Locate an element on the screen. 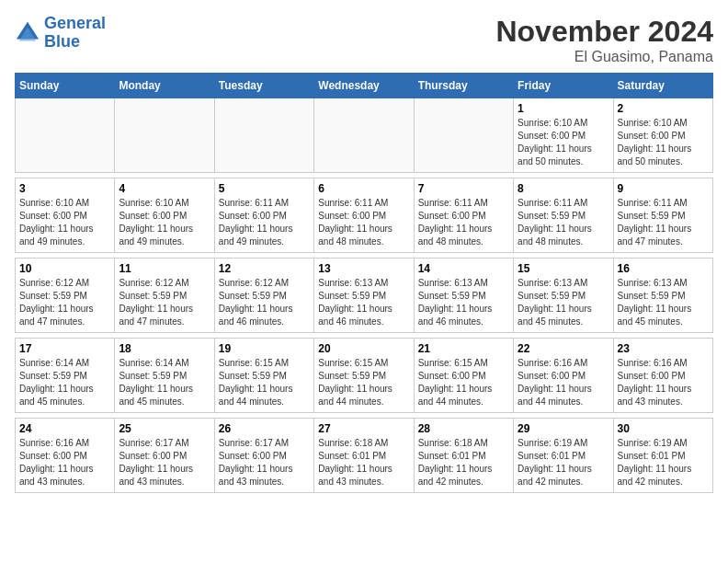 This screenshot has height=563, width=728. calendar-day-cell: 17Sunrise: 6:14 AM Sunset: 5:59 PM Dayli… is located at coordinates (65, 375).